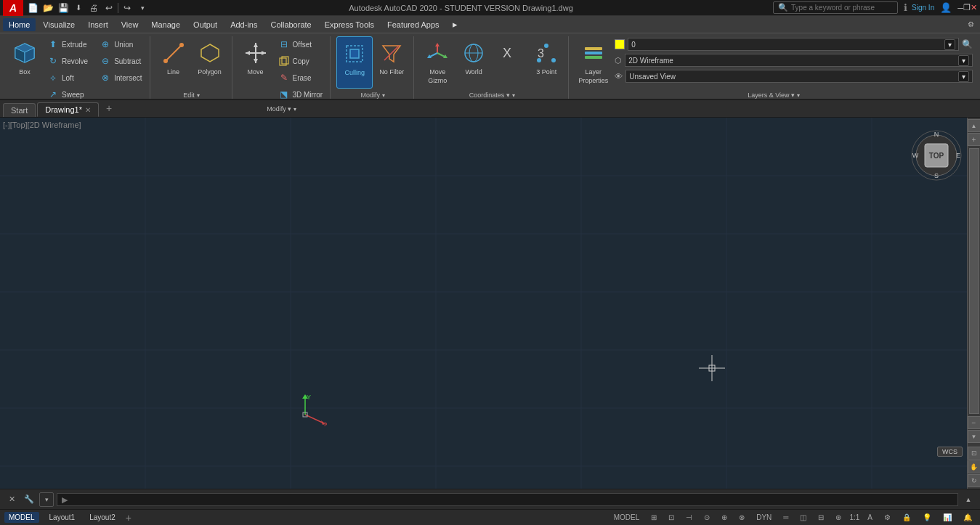  Describe the element at coordinates (129, 518) in the screenshot. I see `tab-add-layout: +` at that location.